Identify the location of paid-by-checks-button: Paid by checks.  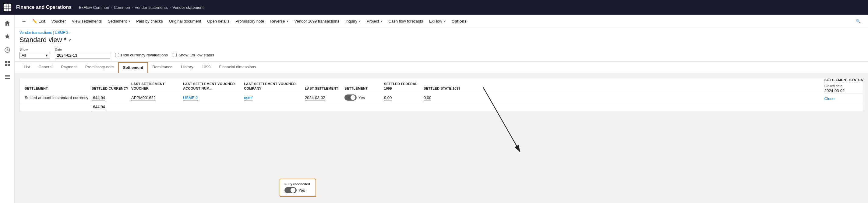
(150, 21).